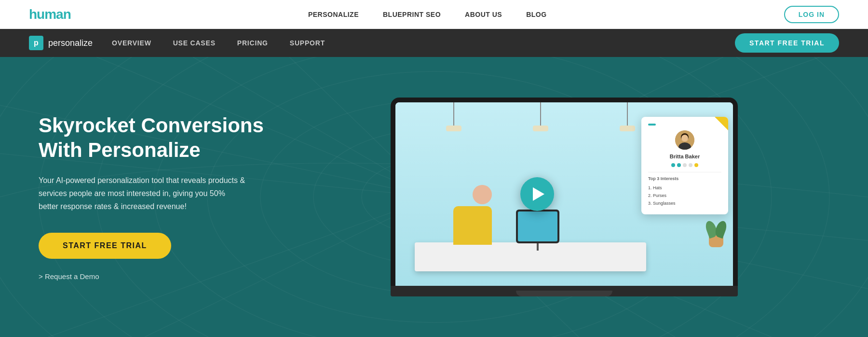  Describe the element at coordinates (483, 14) in the screenshot. I see `nav-item-about-us: ABOUT US` at that location.